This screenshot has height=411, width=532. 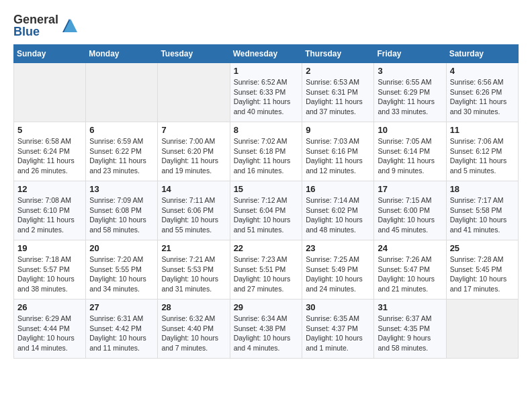 What do you see at coordinates (266, 211) in the screenshot?
I see `week-row-3: 12Sunrise: 7:08 AM Sunset: 6:10 PM Dayli…` at bounding box center [266, 211].